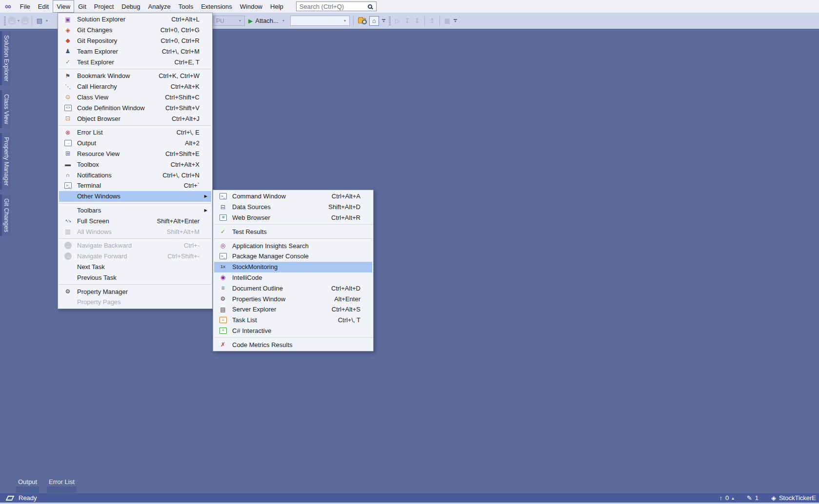 The height and width of the screenshot is (504, 819). What do you see at coordinates (186, 6) in the screenshot?
I see `menubar-item: Tools` at bounding box center [186, 6].